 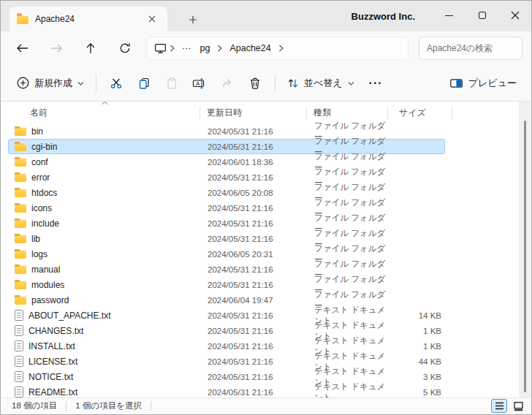 What do you see at coordinates (227, 83) in the screenshot?
I see `share-icon` at bounding box center [227, 83].